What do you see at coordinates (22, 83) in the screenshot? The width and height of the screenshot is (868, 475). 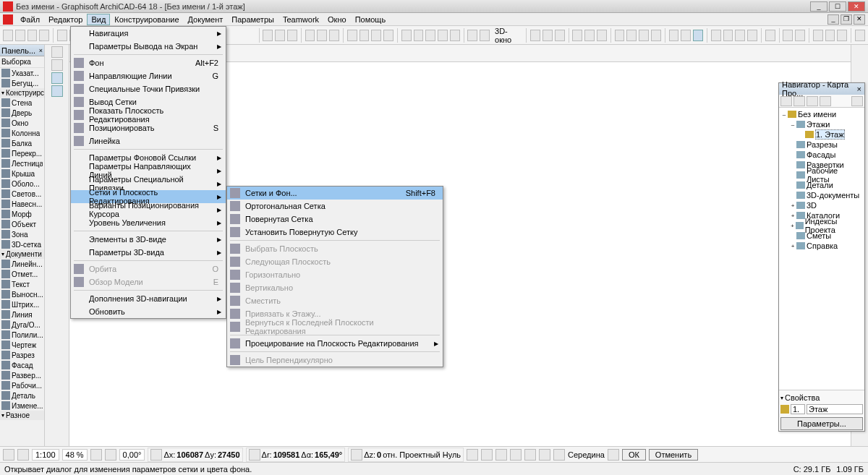 I see `marquee-tool: Бегущ...` at bounding box center [22, 83].